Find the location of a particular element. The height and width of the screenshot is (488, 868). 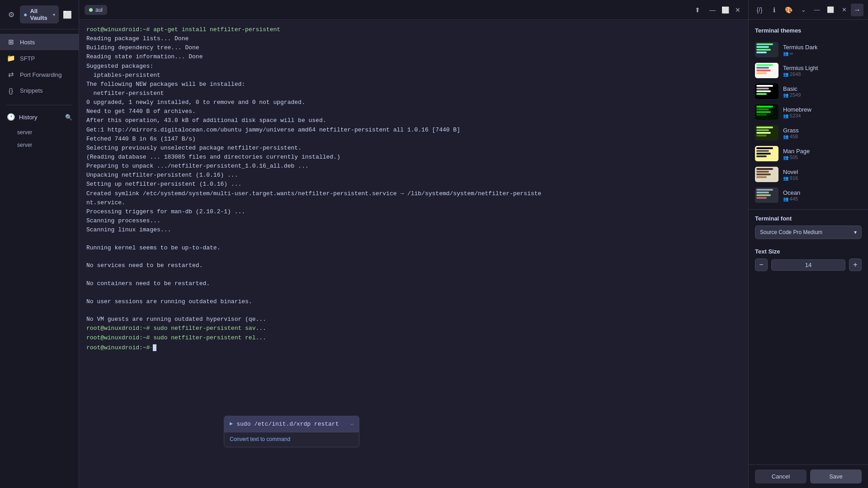

cancel-button: Cancel is located at coordinates (781, 476).